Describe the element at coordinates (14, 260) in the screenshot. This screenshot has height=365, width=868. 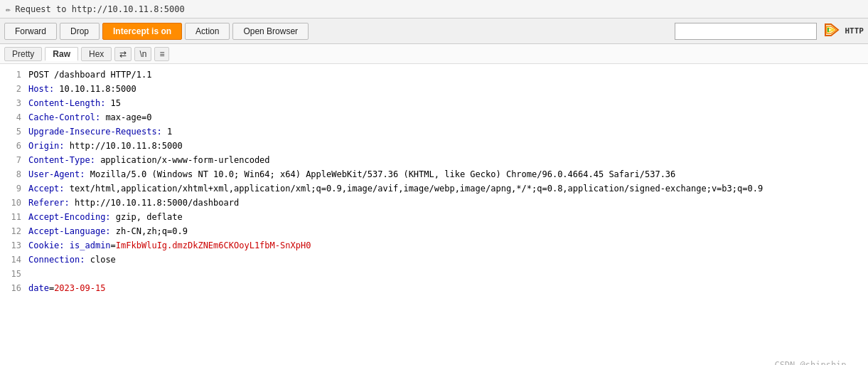
I see `line-number: 14` at that location.